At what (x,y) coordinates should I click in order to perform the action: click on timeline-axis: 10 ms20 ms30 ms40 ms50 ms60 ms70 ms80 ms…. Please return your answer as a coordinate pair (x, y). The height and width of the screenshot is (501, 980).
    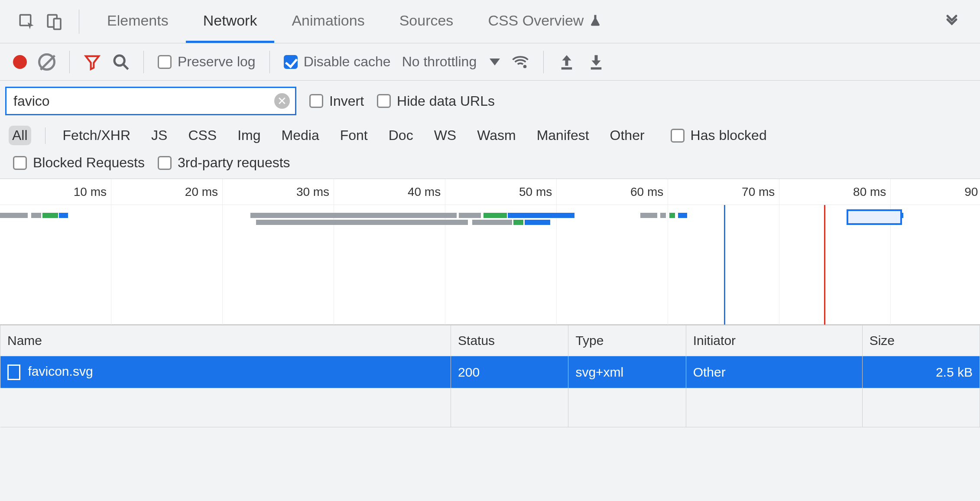
    Looking at the image, I should click on (490, 192).